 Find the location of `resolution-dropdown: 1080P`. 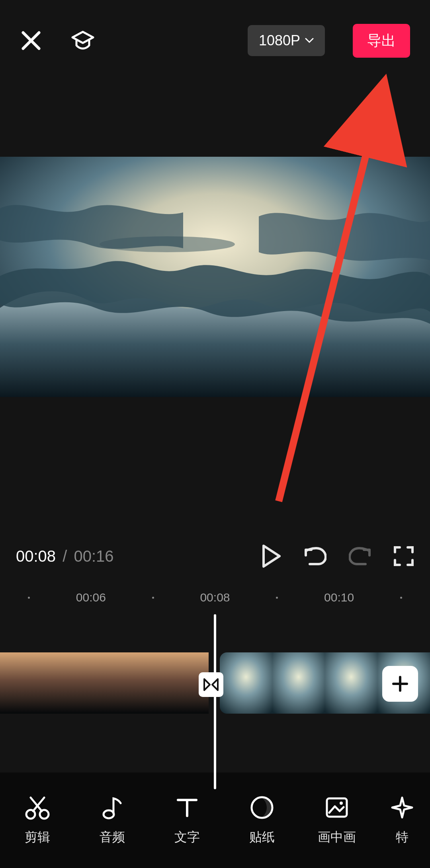

resolution-dropdown: 1080P is located at coordinates (286, 41).